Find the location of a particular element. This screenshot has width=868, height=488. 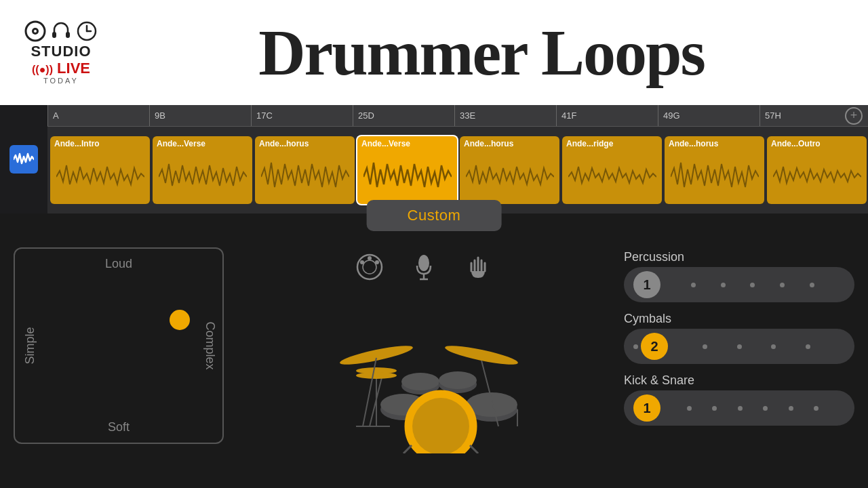

pad-label-simple: Simple is located at coordinates (30, 346).